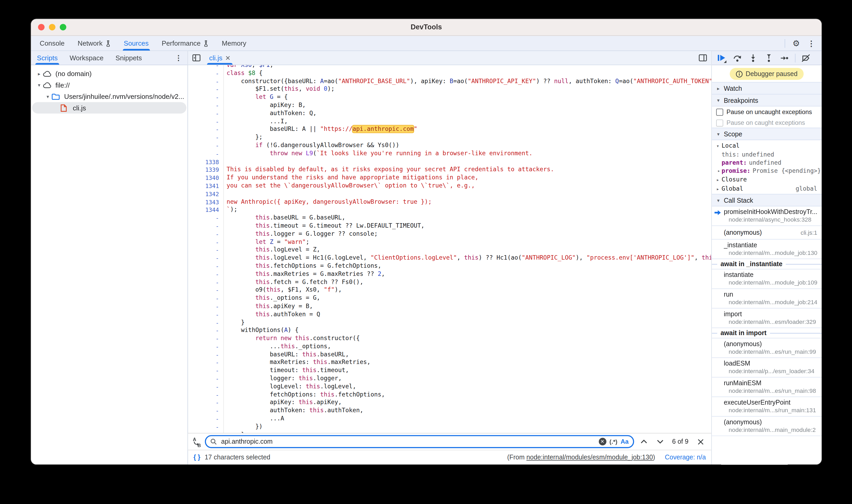 The image size is (852, 504). What do you see at coordinates (767, 171) in the screenshot?
I see `scope-variable-promise: ▸promise:Promise {<pending>}` at bounding box center [767, 171].